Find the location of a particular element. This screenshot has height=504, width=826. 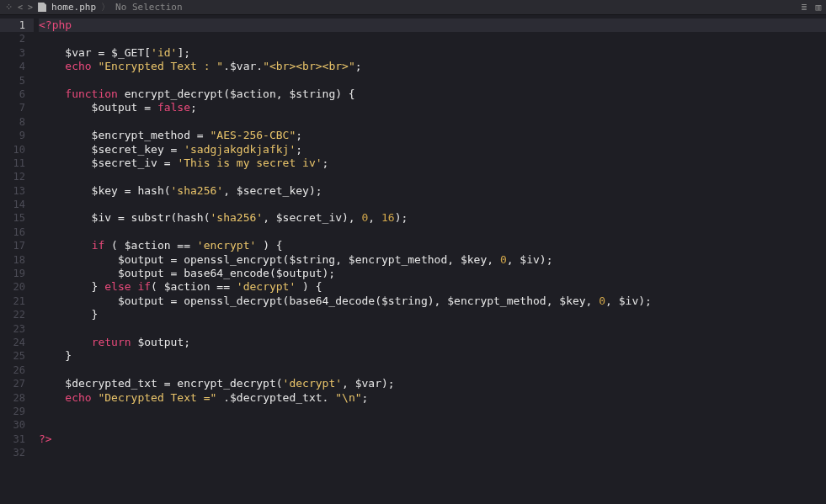

code-token: .$decrypted_txt. is located at coordinates (276, 397).